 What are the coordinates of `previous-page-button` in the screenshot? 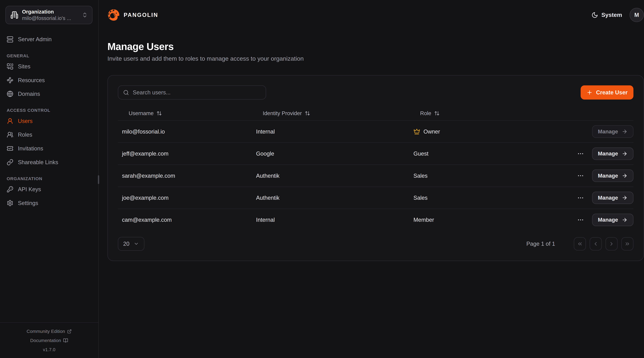 It's located at (596, 244).